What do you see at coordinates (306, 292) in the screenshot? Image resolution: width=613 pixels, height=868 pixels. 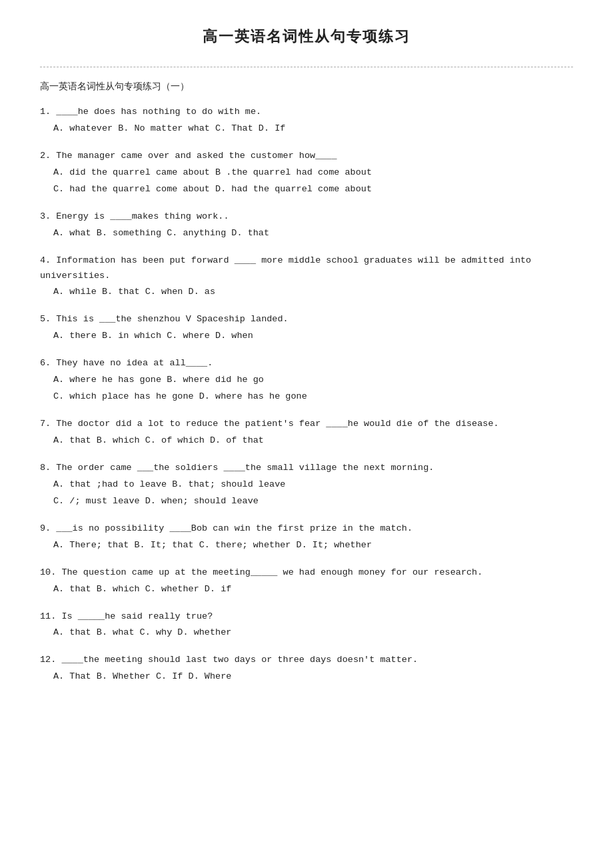 I see `question-options: A. while B. that C. when D. as` at bounding box center [306, 292].